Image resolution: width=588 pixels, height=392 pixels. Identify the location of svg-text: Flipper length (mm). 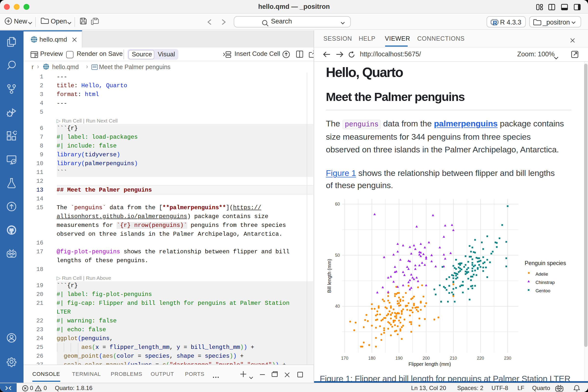
(430, 364).